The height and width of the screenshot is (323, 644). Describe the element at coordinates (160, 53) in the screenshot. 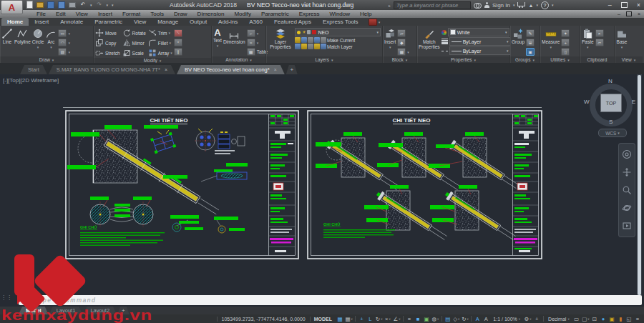

I see `array-button: Array▾` at that location.